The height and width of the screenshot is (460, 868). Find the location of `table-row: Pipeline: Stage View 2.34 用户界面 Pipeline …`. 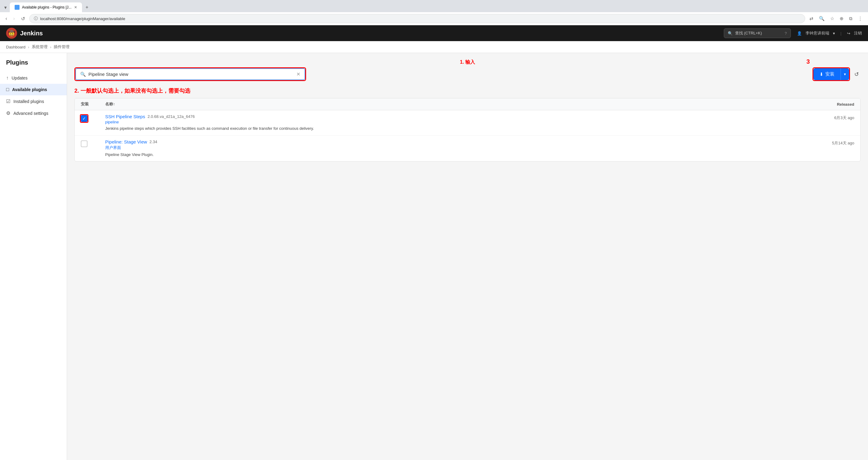

table-row: Pipeline: Stage View 2.34 用户界面 Pipeline … is located at coordinates (468, 149).